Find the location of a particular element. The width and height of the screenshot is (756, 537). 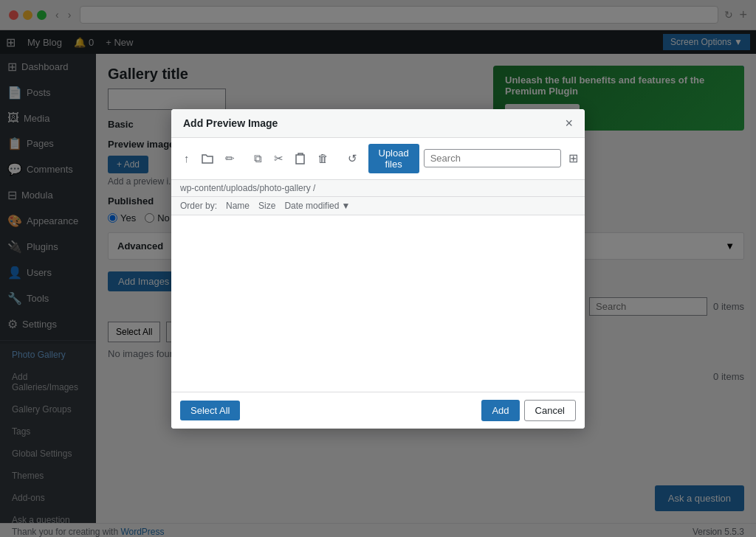

toolbar-delete-button: 🗑 is located at coordinates (323, 158).